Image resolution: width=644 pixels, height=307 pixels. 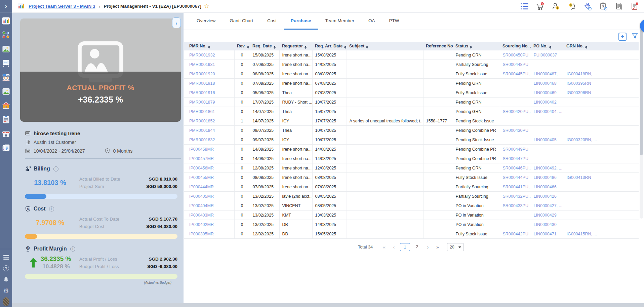 I want to click on document-link: PMR0001844, so click(x=202, y=130).